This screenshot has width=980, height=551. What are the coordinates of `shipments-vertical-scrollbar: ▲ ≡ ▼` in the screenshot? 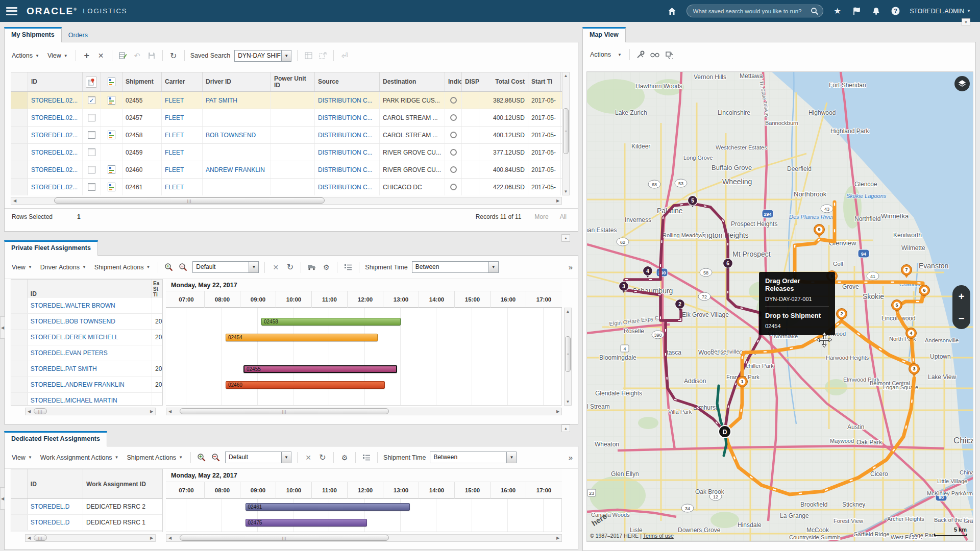 It's located at (566, 134).